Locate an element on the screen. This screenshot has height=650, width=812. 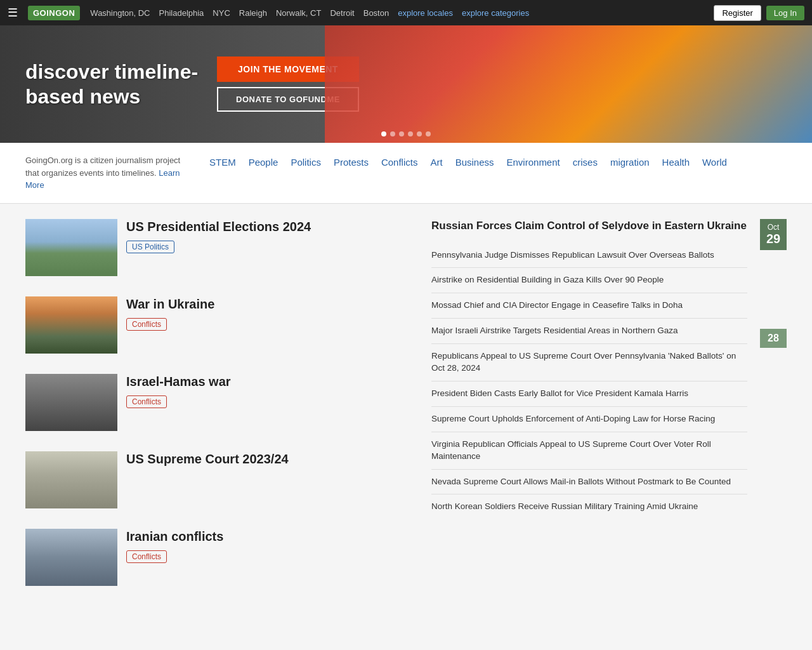
news-item: North Korean Soldiers Receive Russian Mi… is located at coordinates (589, 507).